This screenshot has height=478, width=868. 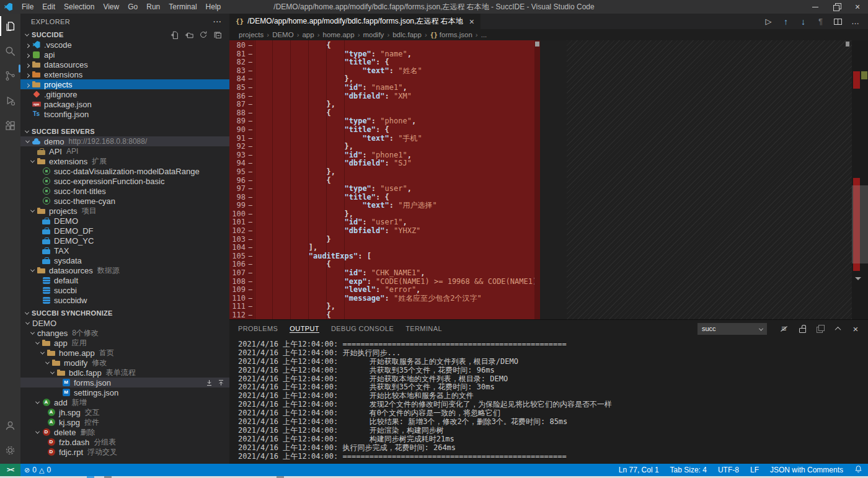 I want to click on breadcrumb-item-demo: DEMO, so click(x=283, y=35).